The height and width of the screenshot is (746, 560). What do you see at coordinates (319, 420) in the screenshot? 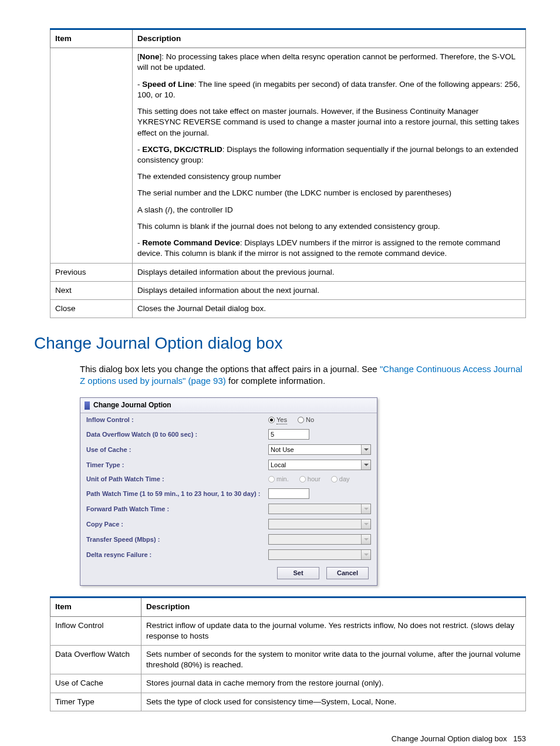
I see `inflow-control-radio-group: Yes No` at bounding box center [319, 420].